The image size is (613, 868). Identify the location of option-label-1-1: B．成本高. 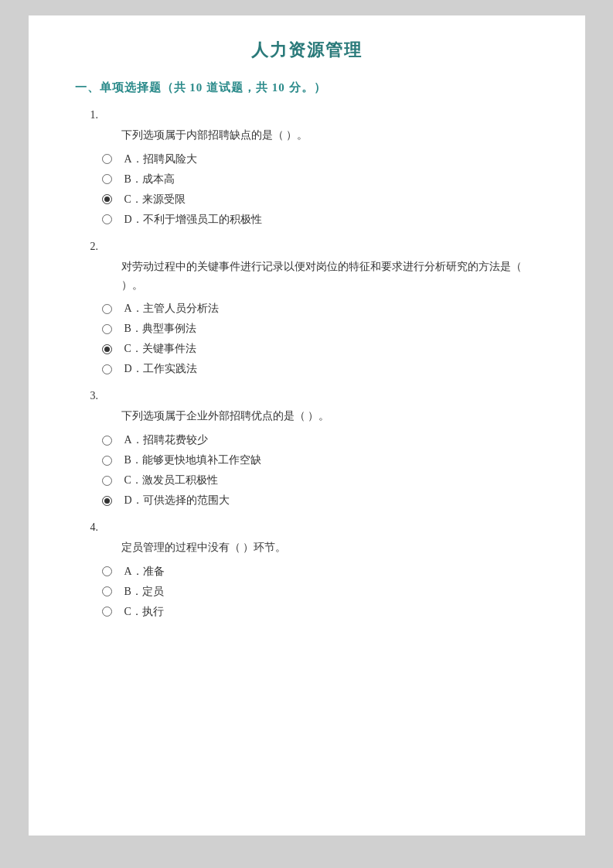
(150, 179).